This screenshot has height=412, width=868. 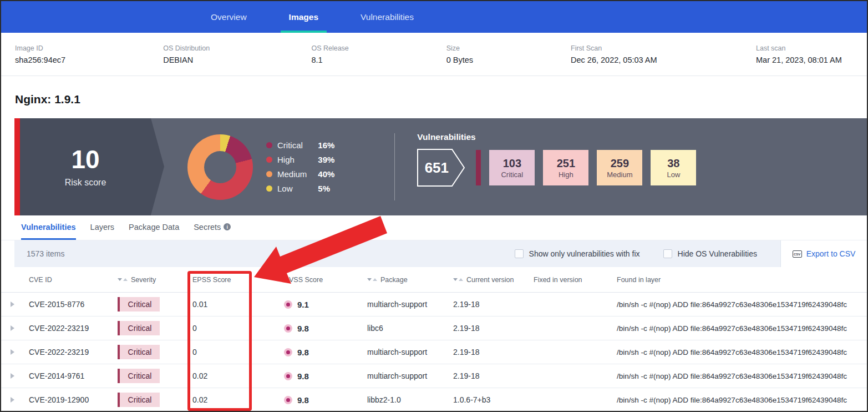 I want to click on total-vulnerabilities-badge: 651, so click(x=441, y=168).